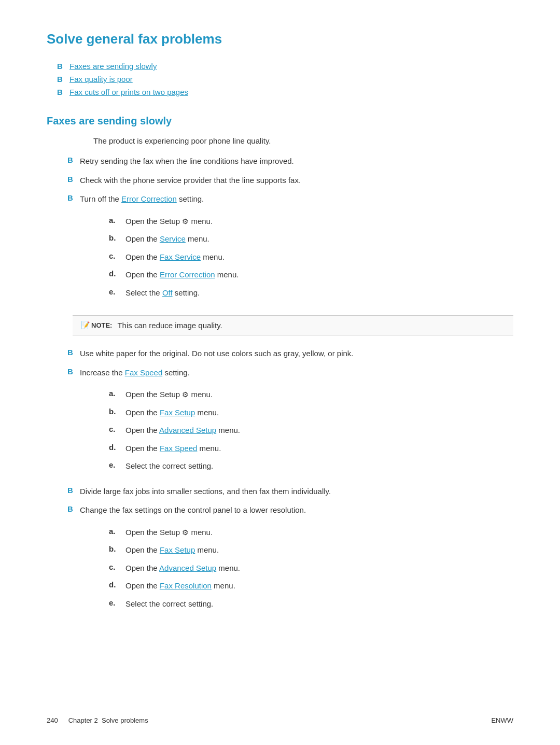 The height and width of the screenshot is (745, 560). What do you see at coordinates (178, 448) in the screenshot?
I see `fax-speed-menu-link: Fax Speed` at bounding box center [178, 448].